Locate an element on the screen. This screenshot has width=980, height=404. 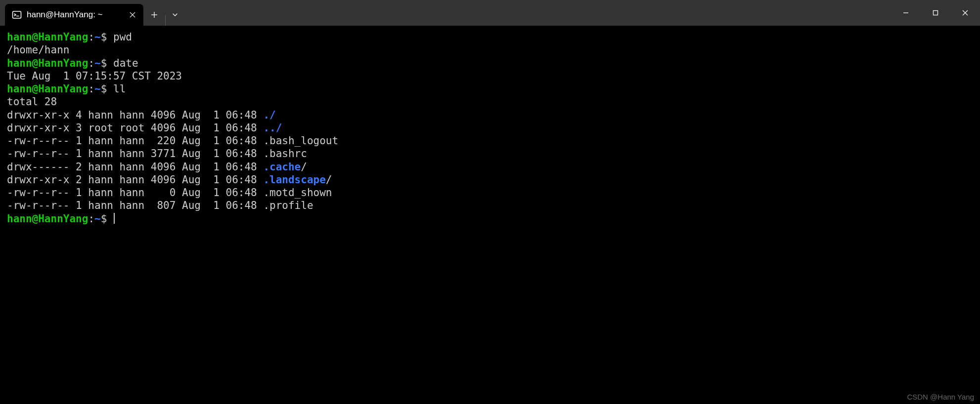
output-text: Tue Aug 1 07:15:57 CST 2023 is located at coordinates (94, 76).